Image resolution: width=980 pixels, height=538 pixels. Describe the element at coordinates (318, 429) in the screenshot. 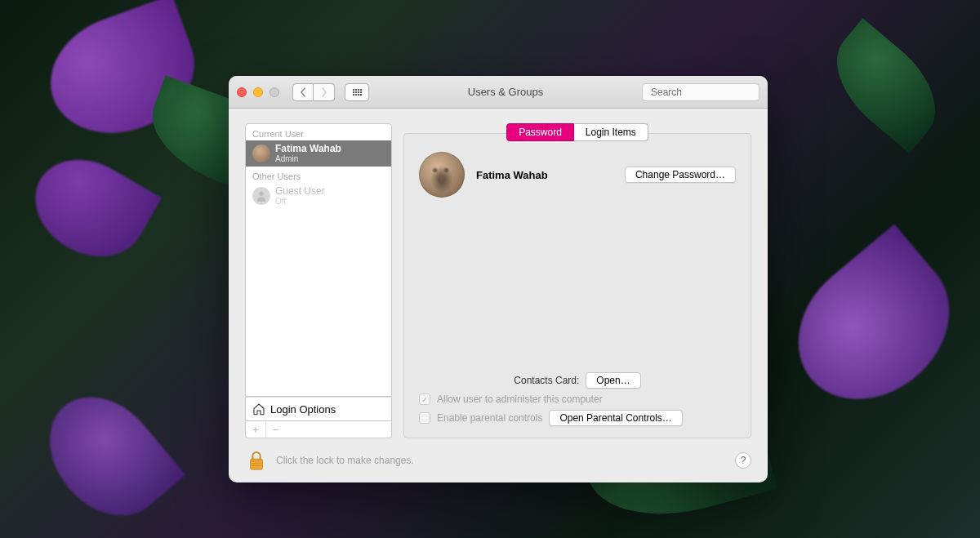

I see `add-remove-bar: + −` at that location.